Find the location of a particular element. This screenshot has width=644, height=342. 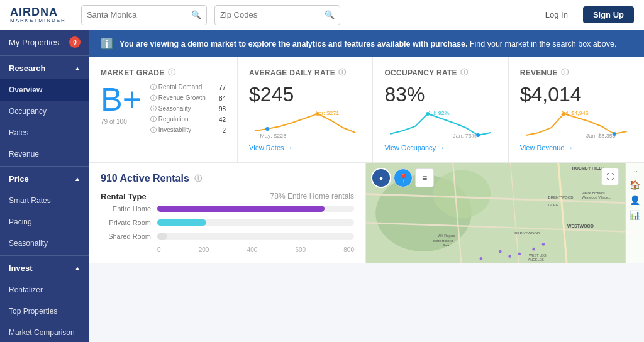

sidebar-item-market-comparison: Market Comparison is located at coordinates (45, 332).